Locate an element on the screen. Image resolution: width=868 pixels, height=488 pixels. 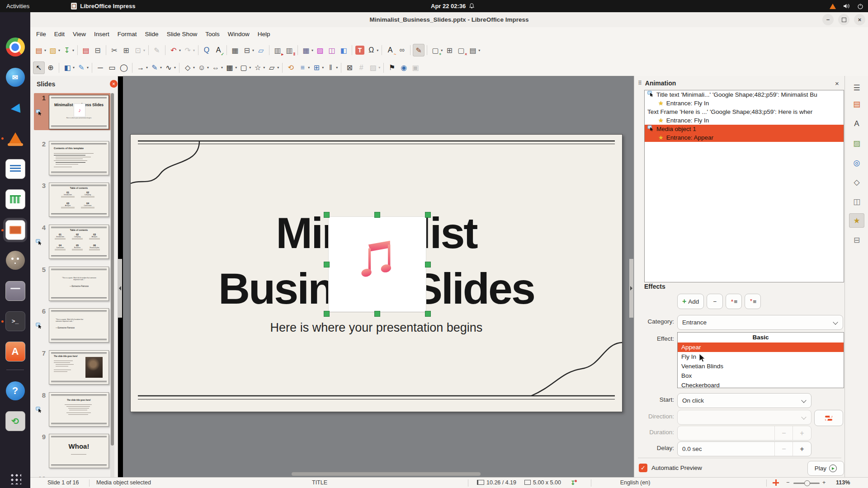
sidebar-tab-styles: A is located at coordinates (857, 124).